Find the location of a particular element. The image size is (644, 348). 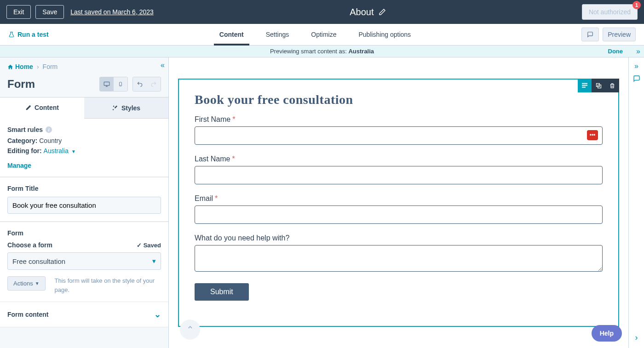

redo-icon is located at coordinates (154, 84).